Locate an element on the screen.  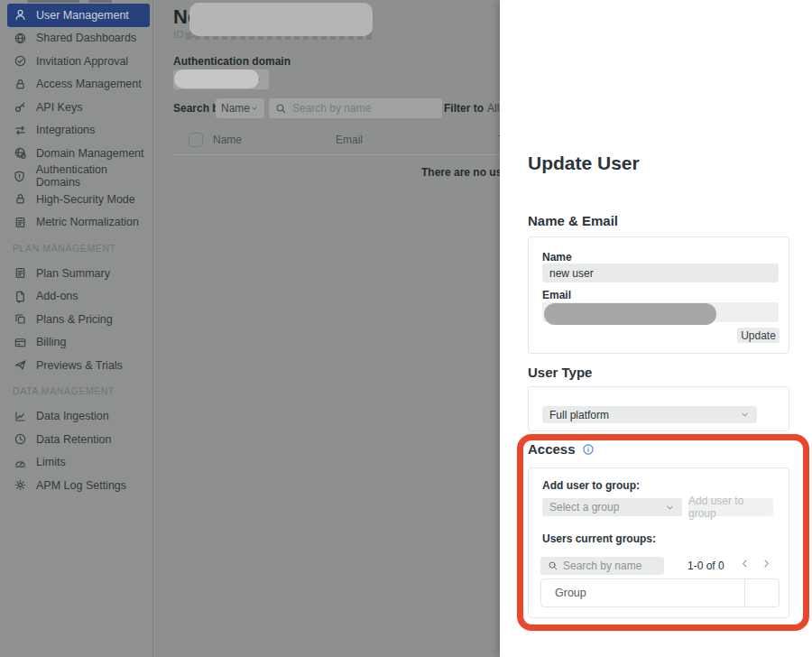
sidebar-item-plan-summary: Plan Summary is located at coordinates (77, 273).